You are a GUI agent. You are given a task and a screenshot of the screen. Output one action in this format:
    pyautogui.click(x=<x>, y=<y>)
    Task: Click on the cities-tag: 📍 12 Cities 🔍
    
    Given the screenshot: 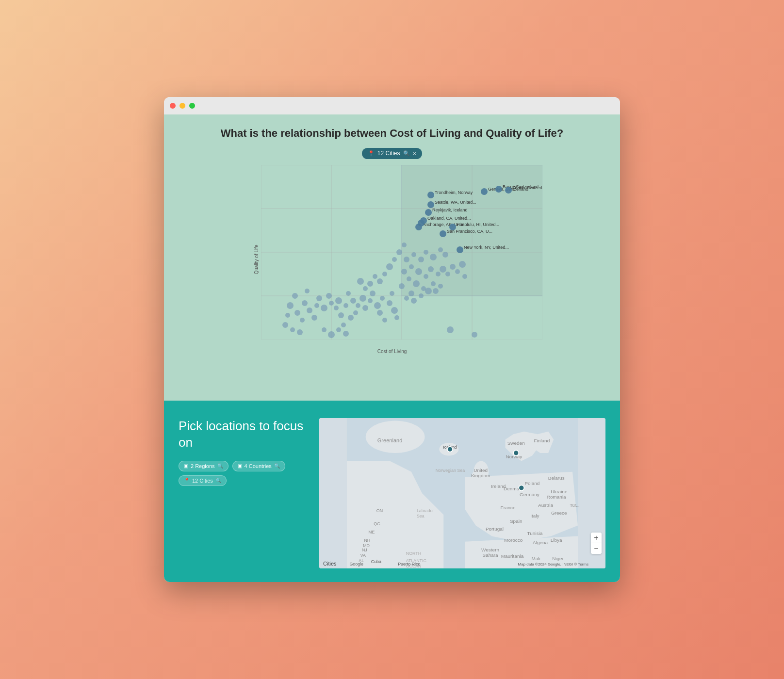 What is the action you would take?
    pyautogui.click(x=203, y=481)
    